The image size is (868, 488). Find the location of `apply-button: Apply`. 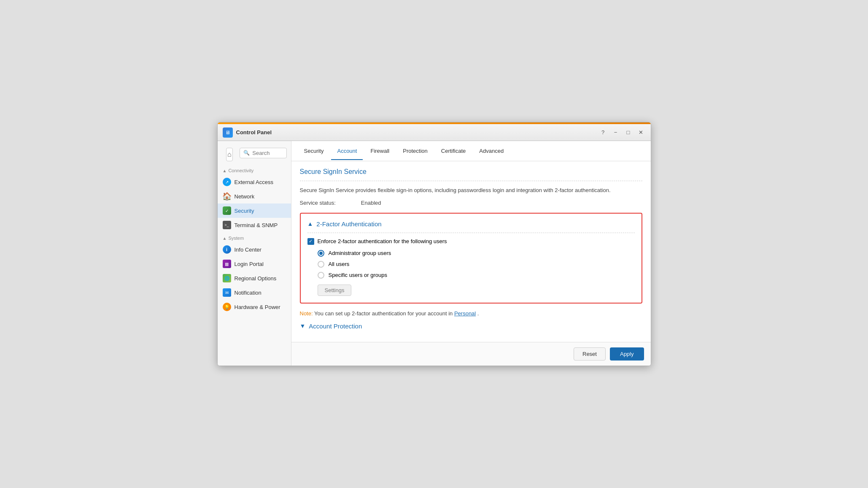

apply-button: Apply is located at coordinates (627, 354).